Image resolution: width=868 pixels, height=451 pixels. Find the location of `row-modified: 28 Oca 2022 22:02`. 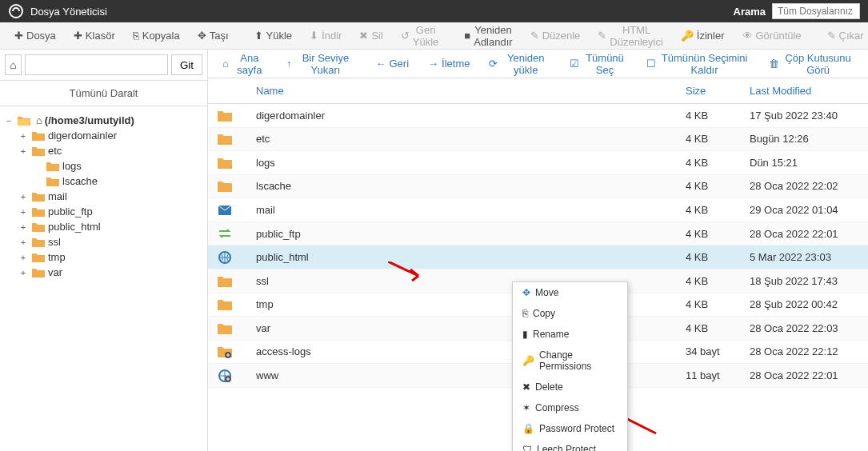

row-modified: 28 Oca 2022 22:02 is located at coordinates (804, 186).